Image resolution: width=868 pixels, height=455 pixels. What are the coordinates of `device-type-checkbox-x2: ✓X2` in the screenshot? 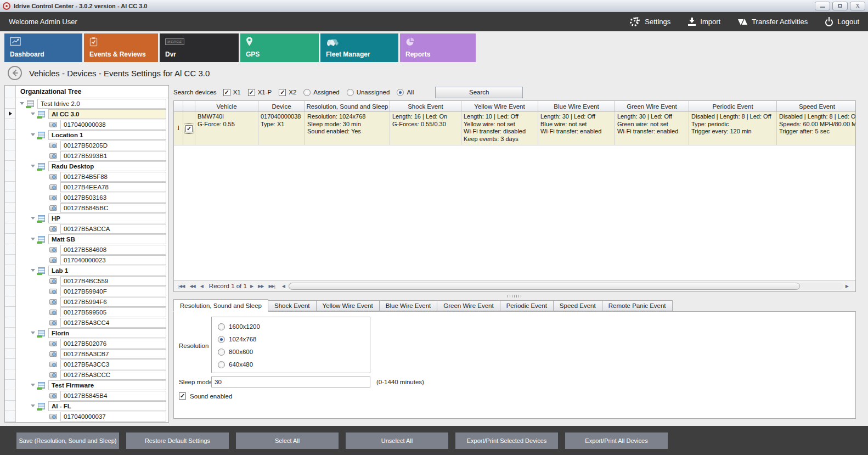 It's located at (288, 92).